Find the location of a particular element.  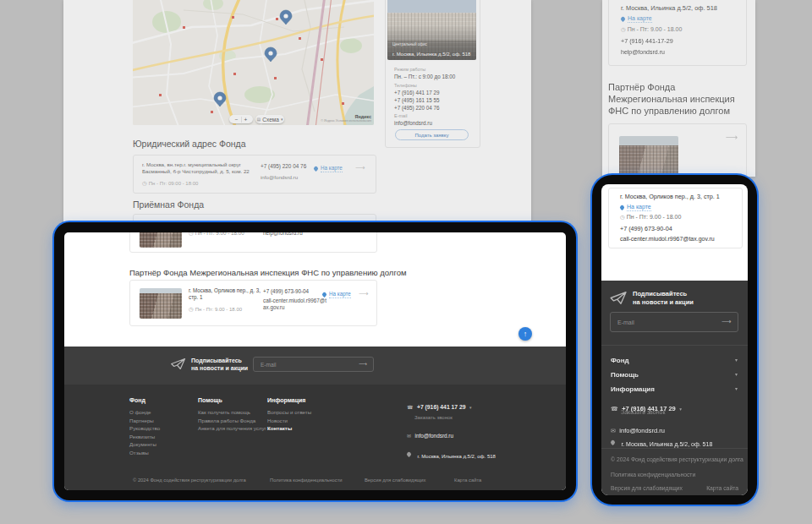

menu-item-help: Помощь is located at coordinates (624, 375).